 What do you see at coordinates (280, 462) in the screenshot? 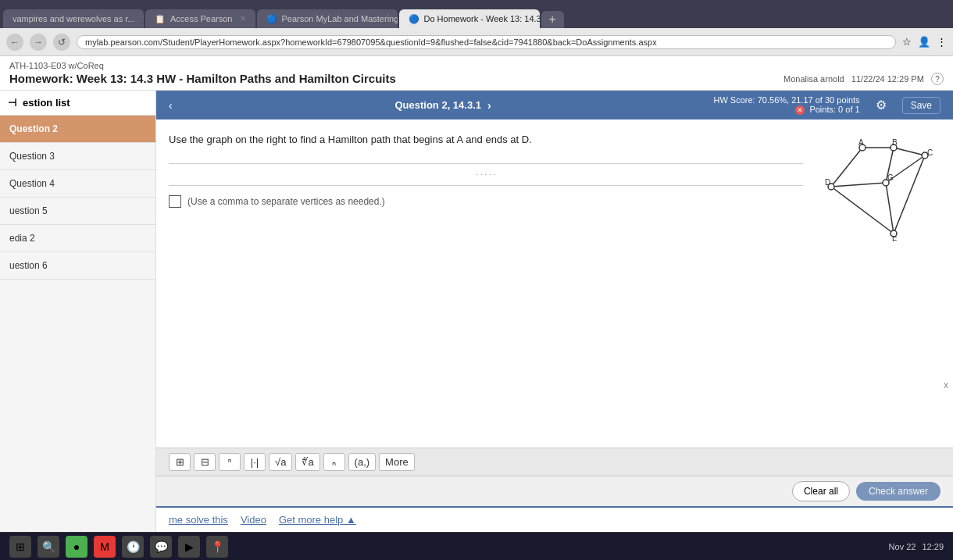
I see `math-btn-sqrt: √a` at bounding box center [280, 462].